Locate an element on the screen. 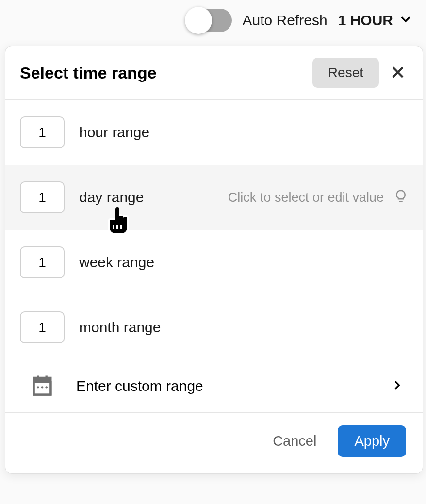 The image size is (426, 504). lightbulb-icon is located at coordinates (401, 198).